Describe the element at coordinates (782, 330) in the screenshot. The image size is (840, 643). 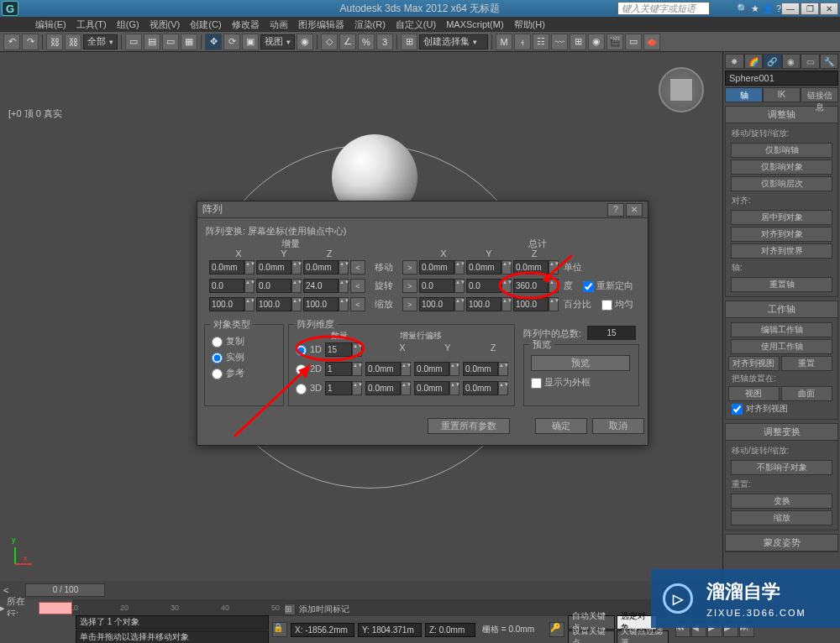
I see `edit-wp-button: 编辑工作轴` at that location.